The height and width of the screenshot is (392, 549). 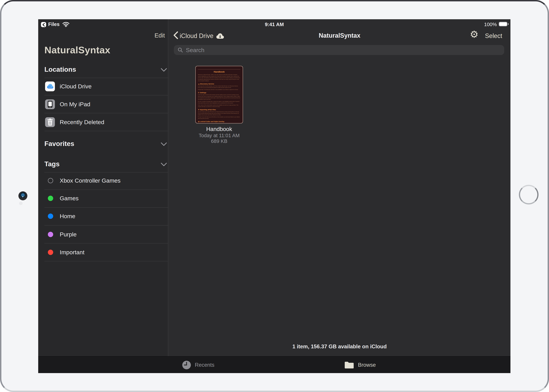 What do you see at coordinates (219, 72) in the screenshot?
I see `thumbnail-title: Handbook` at bounding box center [219, 72].